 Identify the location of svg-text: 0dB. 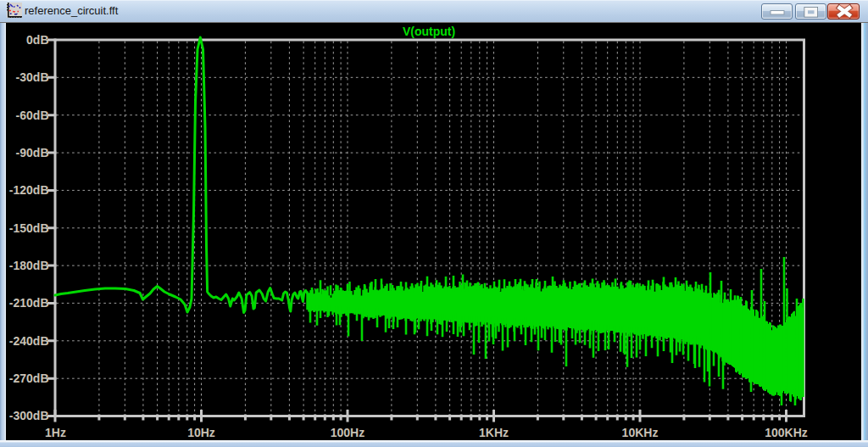
(37, 40).